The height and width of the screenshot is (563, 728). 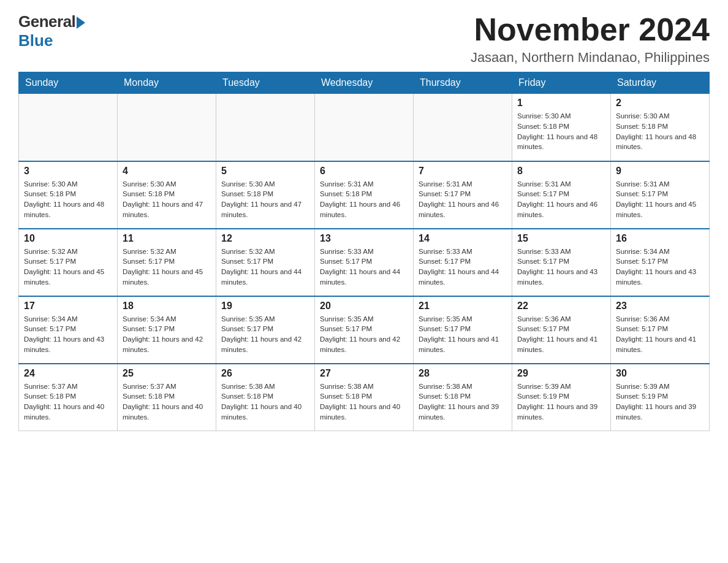 What do you see at coordinates (590, 58) in the screenshot?
I see `location-title: Jasaan, Northern Mindanao, Philippines` at bounding box center [590, 58].